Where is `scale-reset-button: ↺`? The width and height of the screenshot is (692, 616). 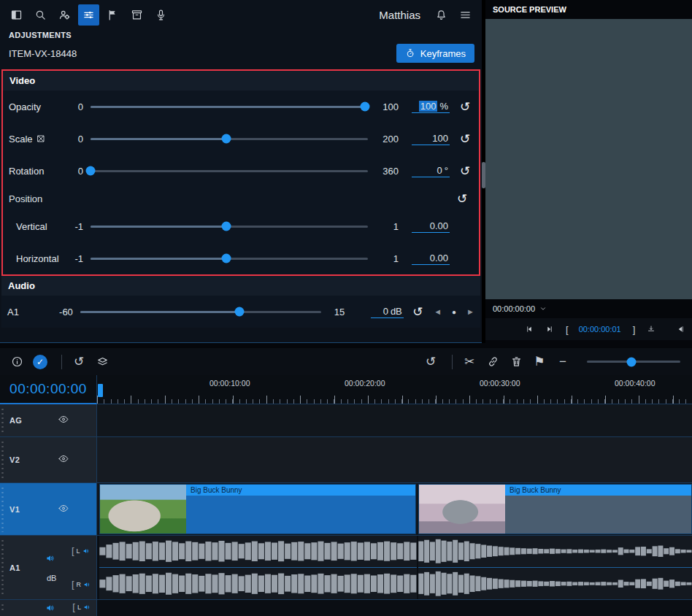
scale-reset-button: ↺ is located at coordinates (465, 139).